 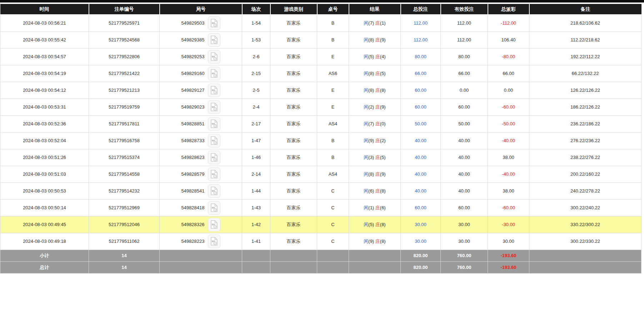 What do you see at coordinates (256, 141) in the screenshot?
I see `session-cell: 1-47` at bounding box center [256, 141].